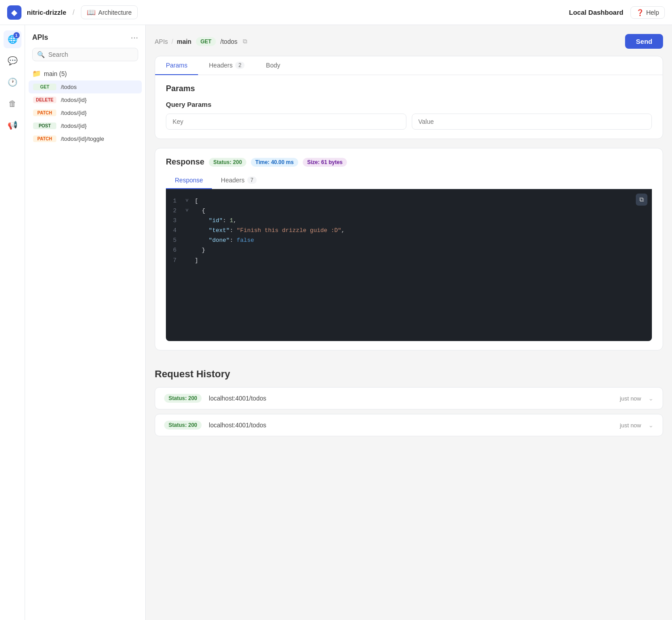 Image resolution: width=672 pixels, height=620 pixels. What do you see at coordinates (409, 122) in the screenshot?
I see `query-params-row` at bounding box center [409, 122].